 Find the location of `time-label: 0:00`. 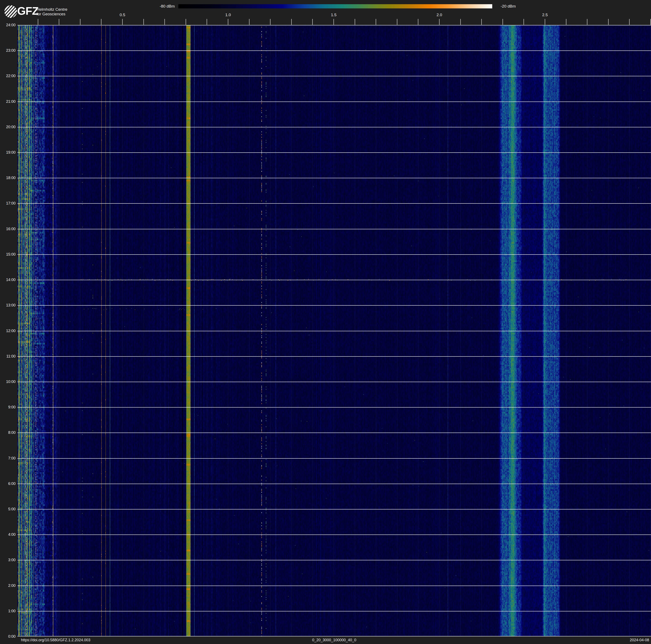

time-label: 0:00 is located at coordinates (8, 637).